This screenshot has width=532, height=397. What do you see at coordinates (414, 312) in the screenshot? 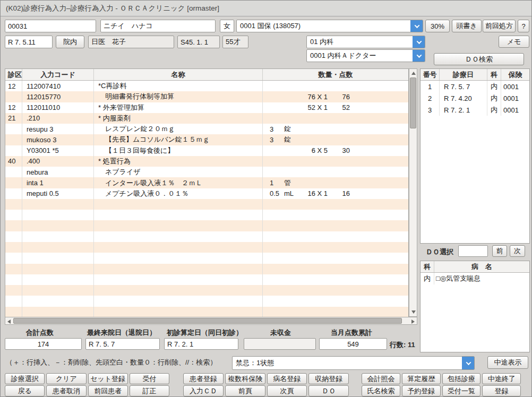
I see `scroll-down-icon` at bounding box center [414, 312].